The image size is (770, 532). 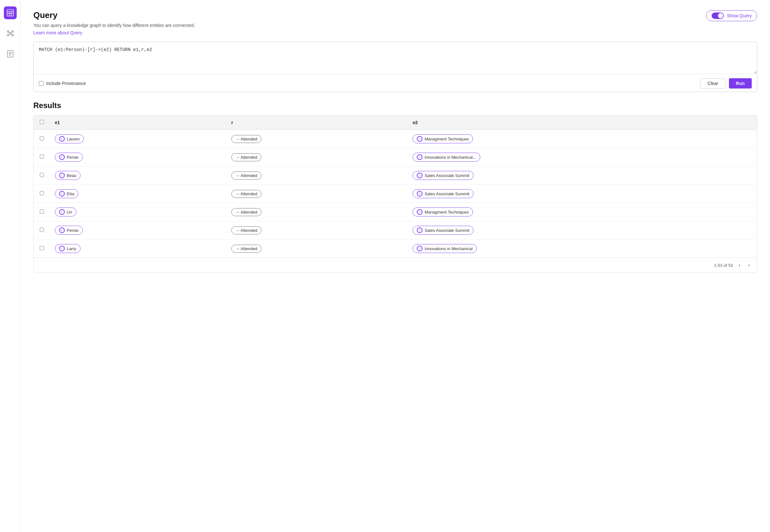 I want to click on entity-chip-e1: Larry, so click(x=68, y=249).